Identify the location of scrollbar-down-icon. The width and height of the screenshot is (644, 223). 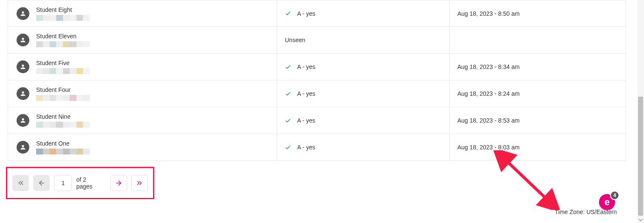
(641, 220).